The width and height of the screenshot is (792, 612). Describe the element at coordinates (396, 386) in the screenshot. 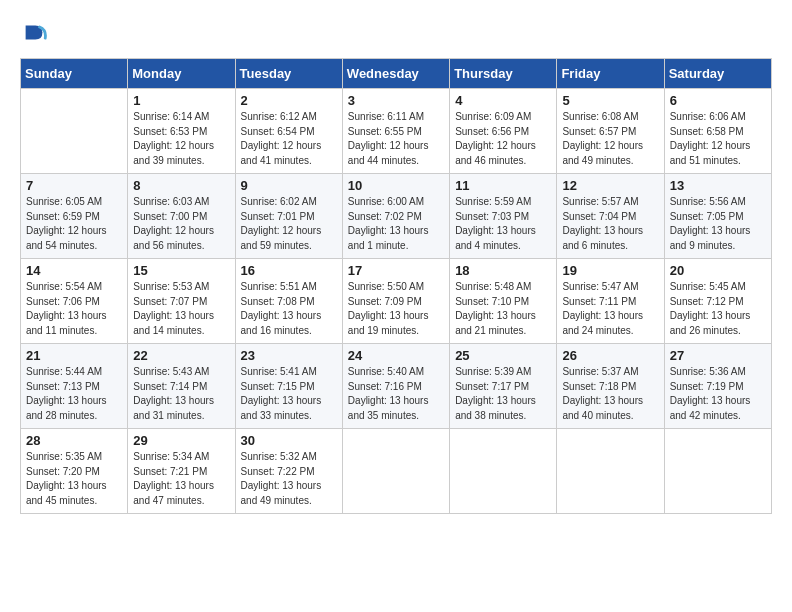

I see `calendar-cell: 24Sunrise: 5:40 AM Sunset: 7:16 PM Dayli…` at that location.